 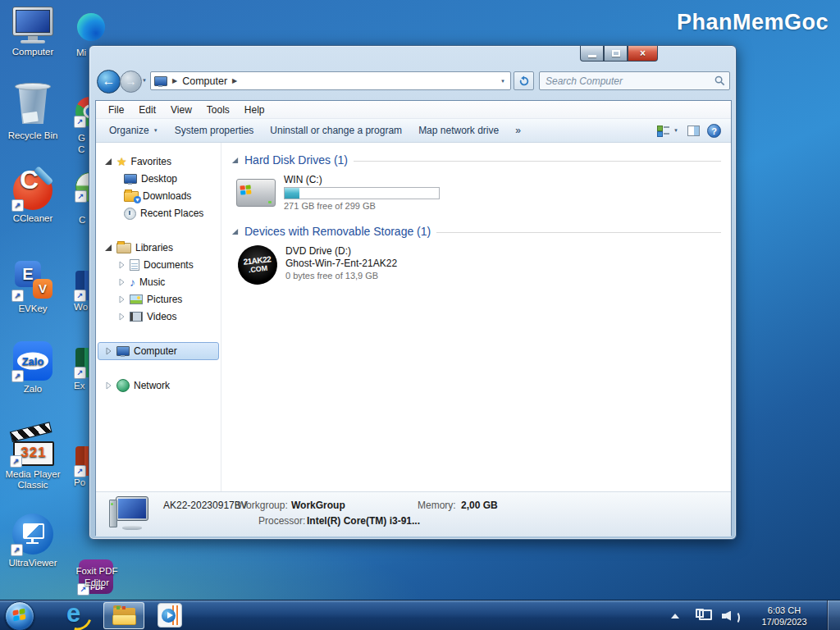 What do you see at coordinates (33, 368) in the screenshot?
I see `desktop-icon-zalo: Zalo ↗ Zalo` at bounding box center [33, 368].